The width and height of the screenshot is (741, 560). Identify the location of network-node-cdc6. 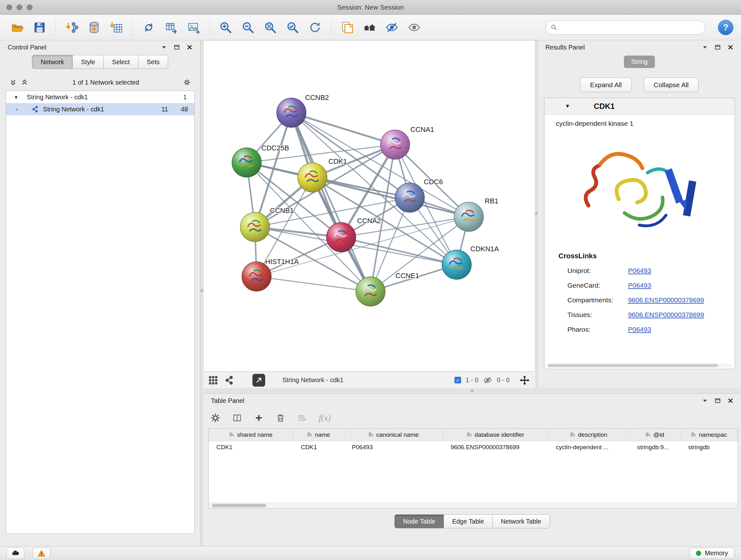
(410, 198).